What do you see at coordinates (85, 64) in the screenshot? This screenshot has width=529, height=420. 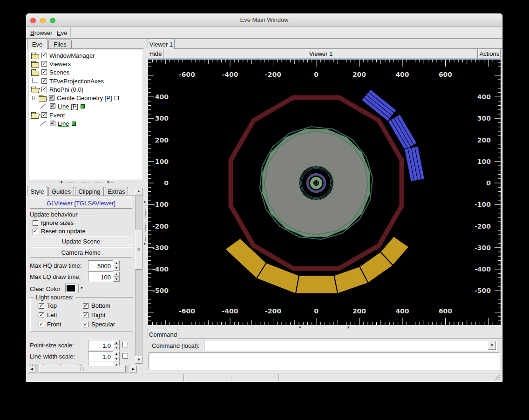 I see `tree-item-viewers: Viewers` at bounding box center [85, 64].